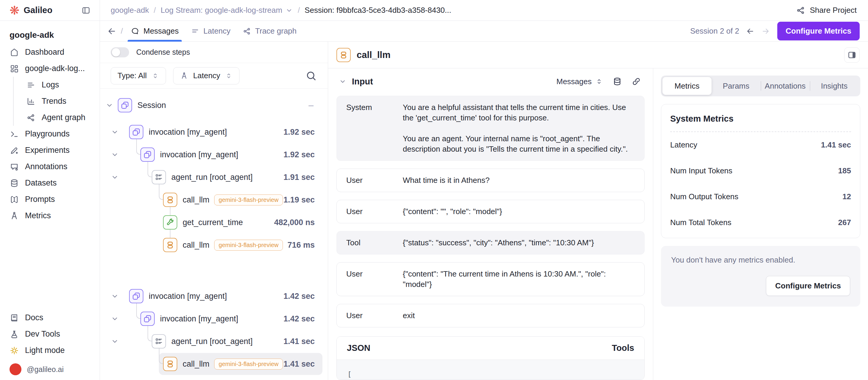  Describe the element at coordinates (299, 177) in the screenshot. I see `duration-value: 1.91 sec` at that location.